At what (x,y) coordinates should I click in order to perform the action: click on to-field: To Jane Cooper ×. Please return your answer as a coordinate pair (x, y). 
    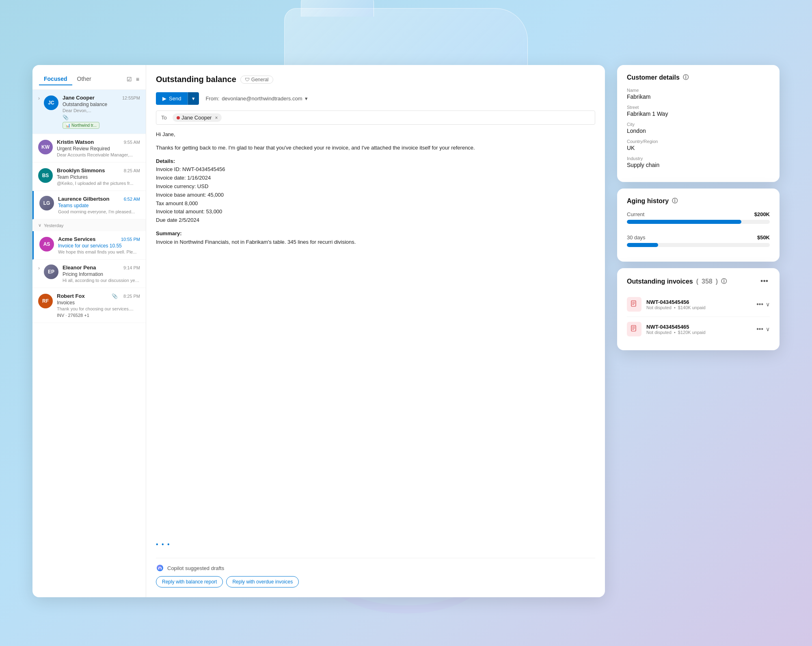
    Looking at the image, I should click on (376, 118).